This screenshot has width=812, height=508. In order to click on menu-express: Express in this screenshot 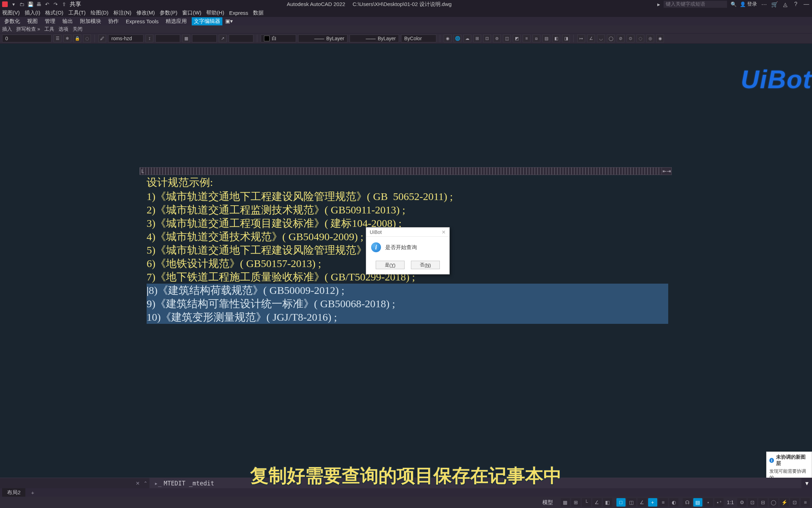, I will do `click(239, 13)`.